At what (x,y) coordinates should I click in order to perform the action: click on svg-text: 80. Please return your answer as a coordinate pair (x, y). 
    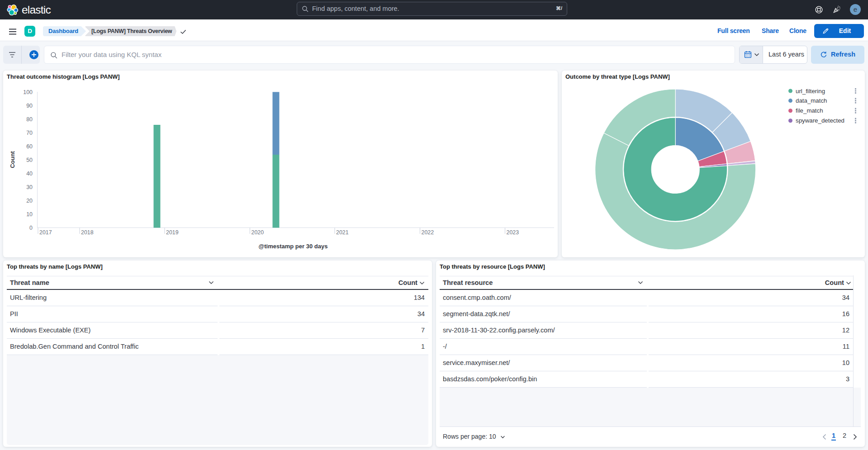
    Looking at the image, I should click on (29, 119).